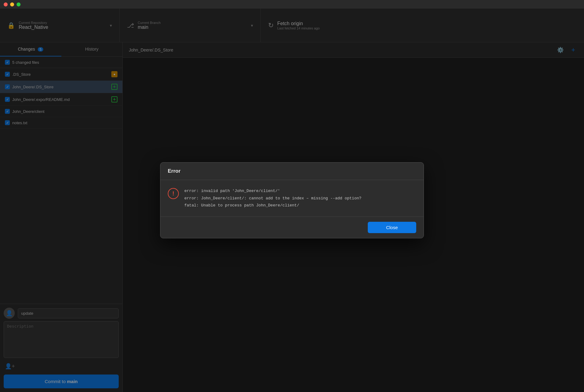 The width and height of the screenshot is (584, 392). Describe the element at coordinates (292, 198) in the screenshot. I see `error-dialog-body: ! error: invalid path 'John_Deere/client…` at that location.